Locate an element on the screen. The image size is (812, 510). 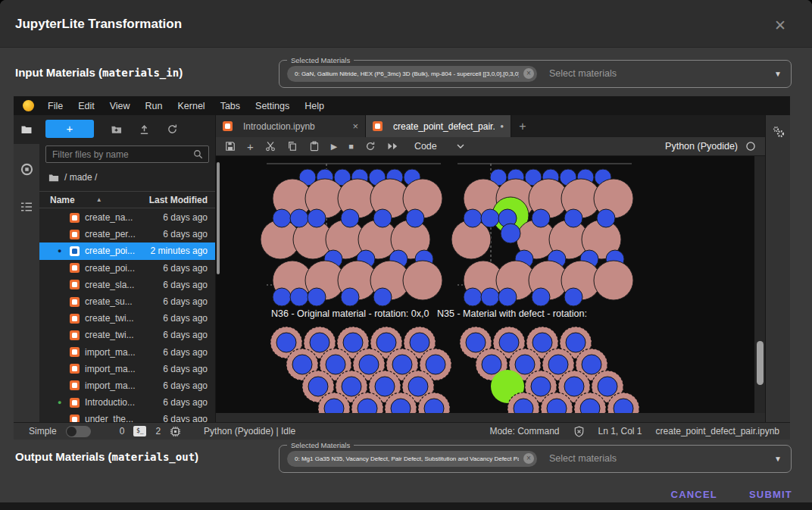
stop-kernel-icon: ■ is located at coordinates (351, 146).